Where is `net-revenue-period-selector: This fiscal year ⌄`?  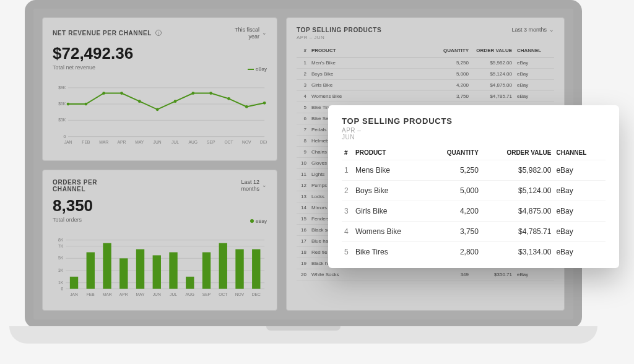 net-revenue-period-selector: This fiscal year ⌄ is located at coordinates (248, 33).